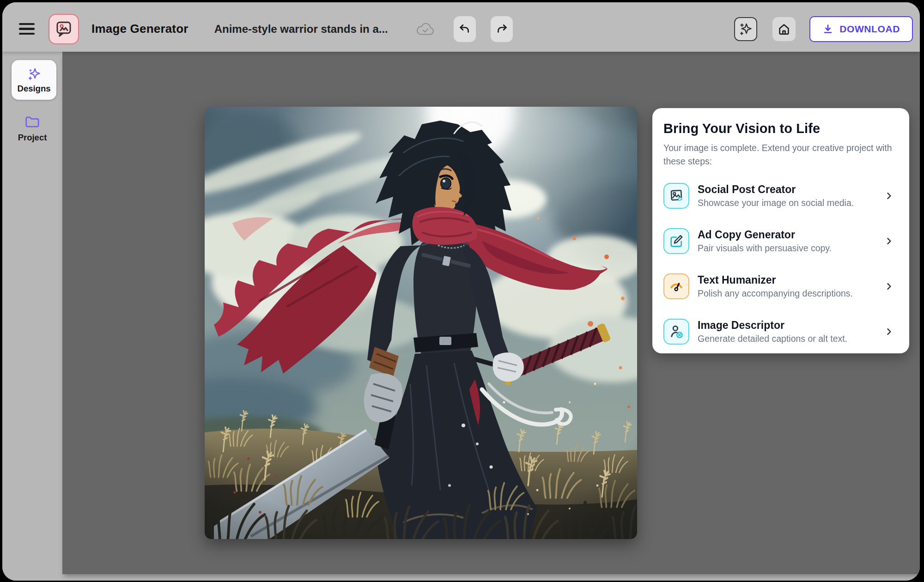 The height and width of the screenshot is (582, 924). Describe the element at coordinates (780, 241) in the screenshot. I see `step-ad-copy-generator: Ad Copy Generator Pair visuals with pers…` at that location.